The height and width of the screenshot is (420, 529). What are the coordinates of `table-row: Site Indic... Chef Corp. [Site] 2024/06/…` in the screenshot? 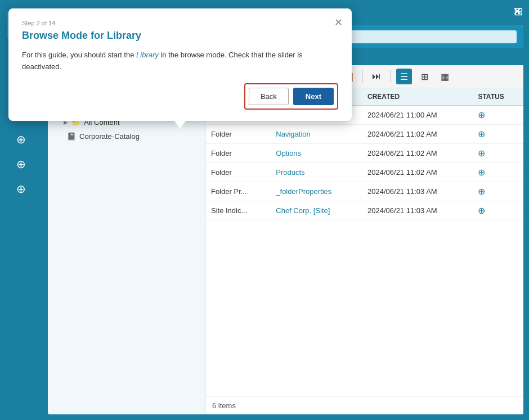 It's located at (365, 211).